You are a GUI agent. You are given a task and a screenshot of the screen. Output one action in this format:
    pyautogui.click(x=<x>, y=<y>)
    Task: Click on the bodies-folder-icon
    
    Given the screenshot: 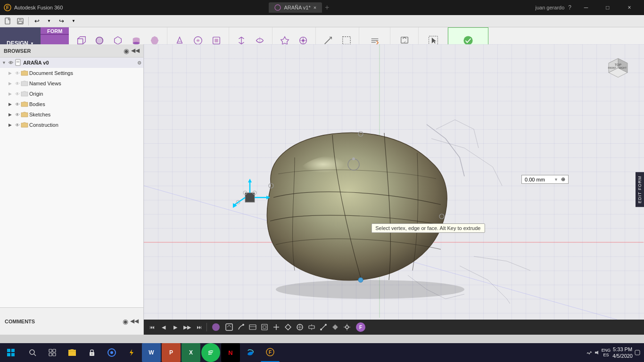 What is the action you would take?
    pyautogui.click(x=25, y=104)
    